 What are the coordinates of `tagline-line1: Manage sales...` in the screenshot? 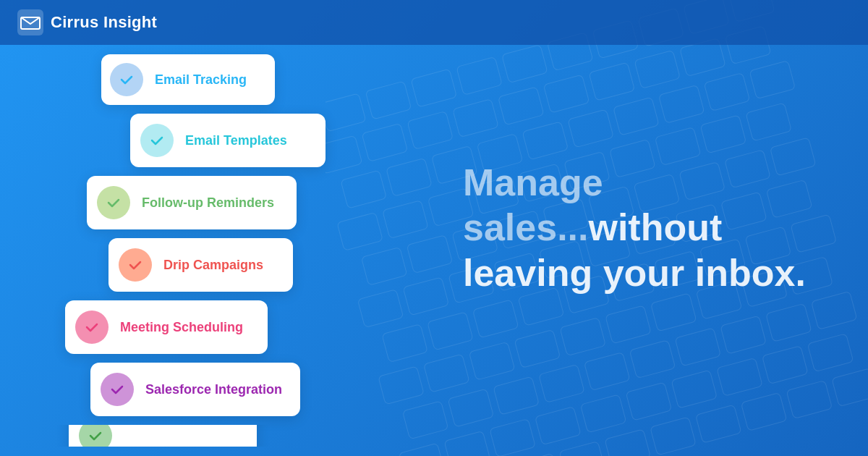 It's located at (533, 205).